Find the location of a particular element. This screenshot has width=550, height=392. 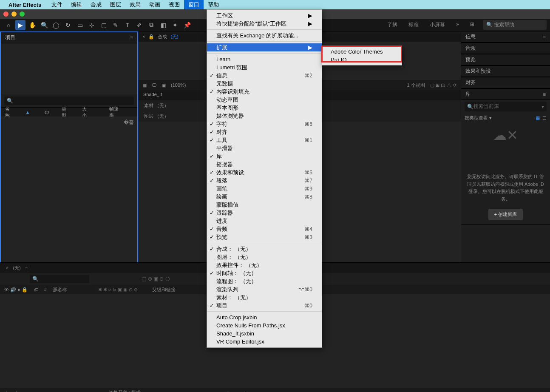

help-search: 🔍 搜索帮助 is located at coordinates (515, 25).